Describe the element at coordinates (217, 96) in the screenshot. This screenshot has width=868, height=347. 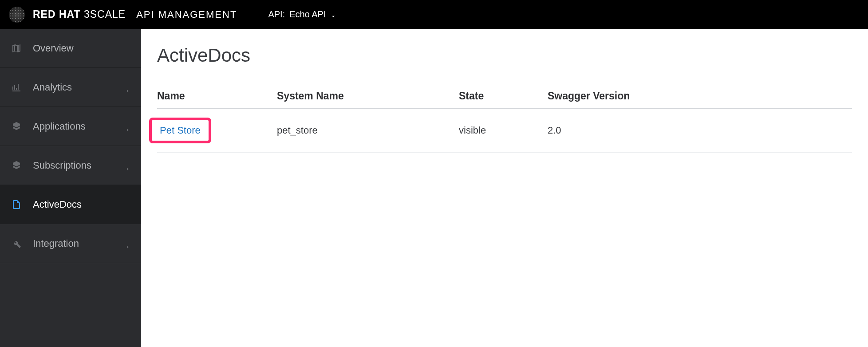
I see `column-header-name: Name` at that location.